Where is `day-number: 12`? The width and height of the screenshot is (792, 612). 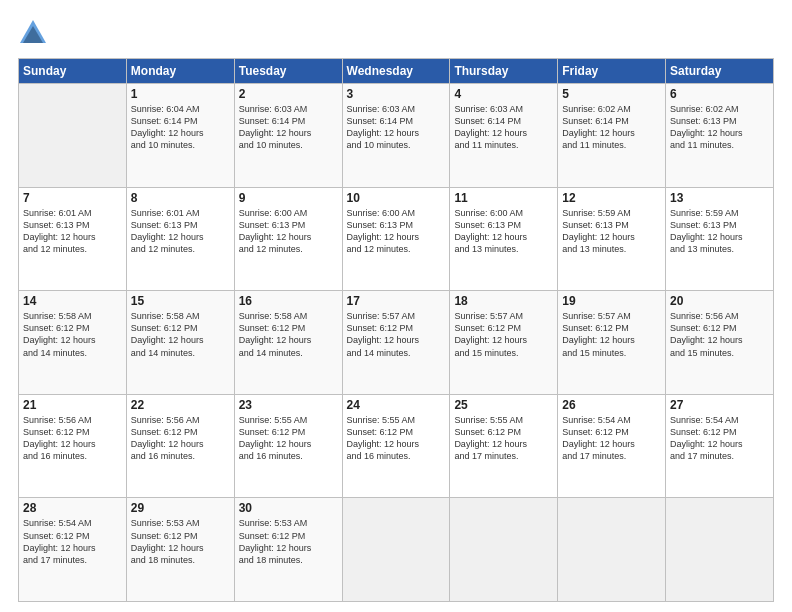
day-number: 12 is located at coordinates (612, 198).